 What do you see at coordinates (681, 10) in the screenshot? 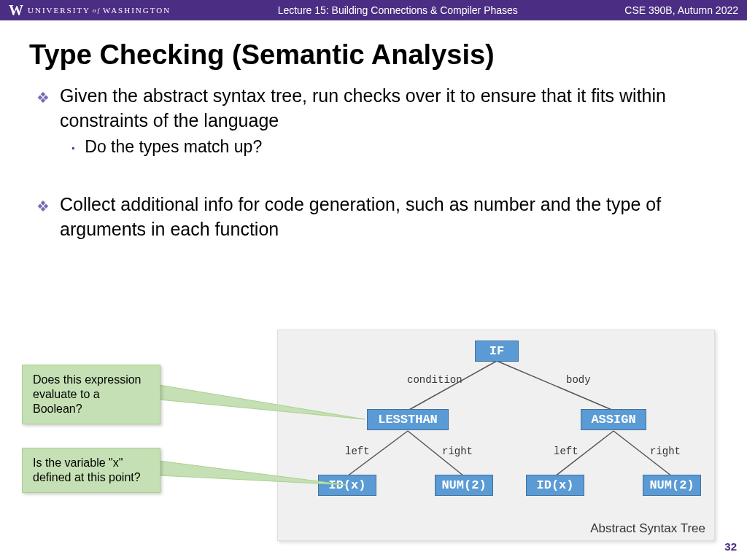
I see `course-info: CSE 390B, Autumn 2022` at bounding box center [681, 10].